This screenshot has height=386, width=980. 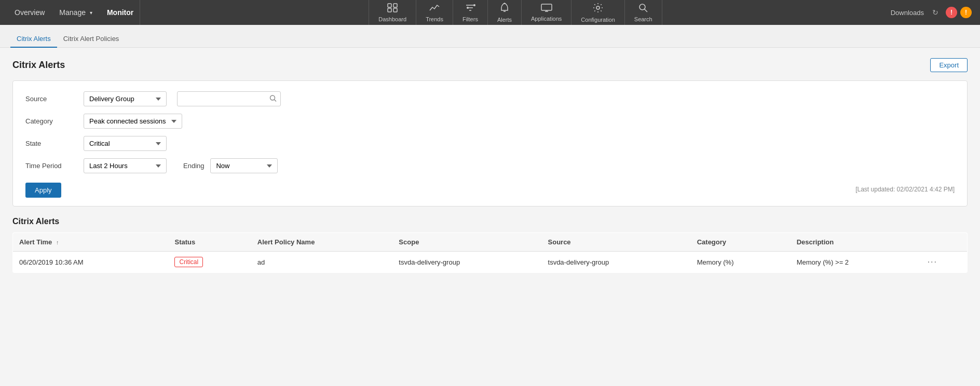 I want to click on col-source: Source, so click(x=617, y=242).